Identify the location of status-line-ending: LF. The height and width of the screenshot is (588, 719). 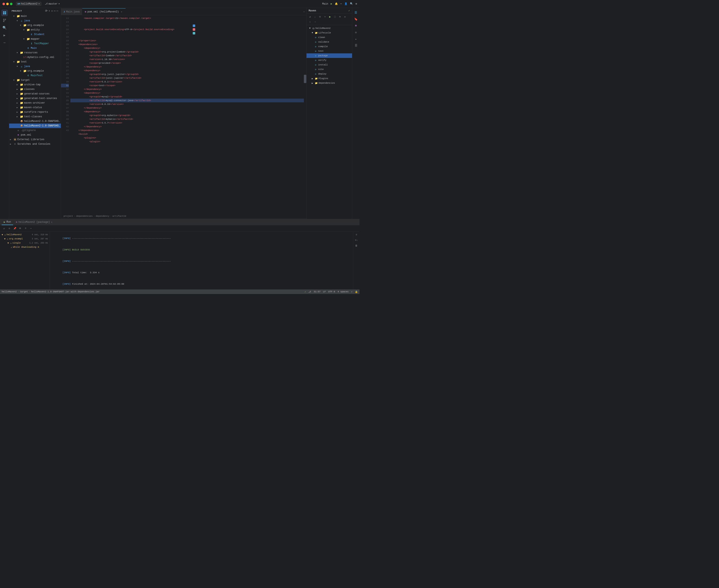
(324, 292).